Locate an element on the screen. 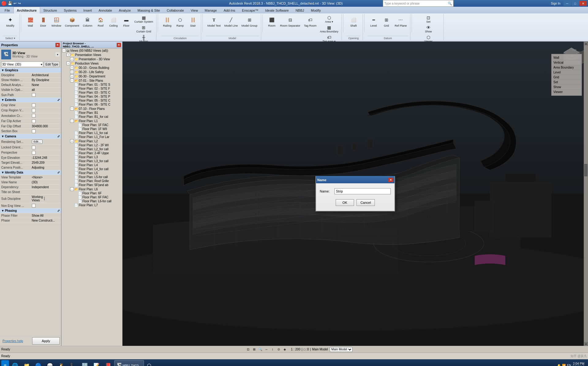 The width and height of the screenshot is (588, 366). project-browser-close-btn: ✕ is located at coordinates (119, 45).